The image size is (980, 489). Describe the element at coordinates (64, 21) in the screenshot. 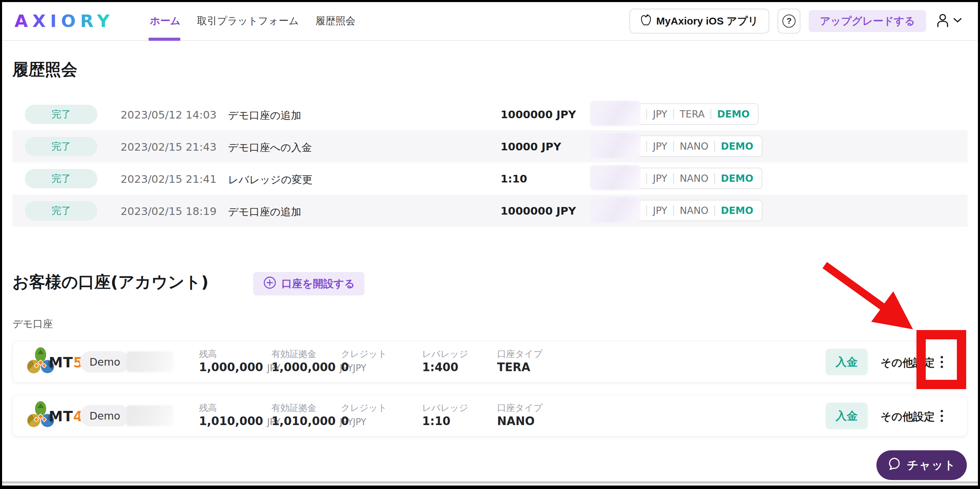

I see `svg-text: AXIORY` at that location.